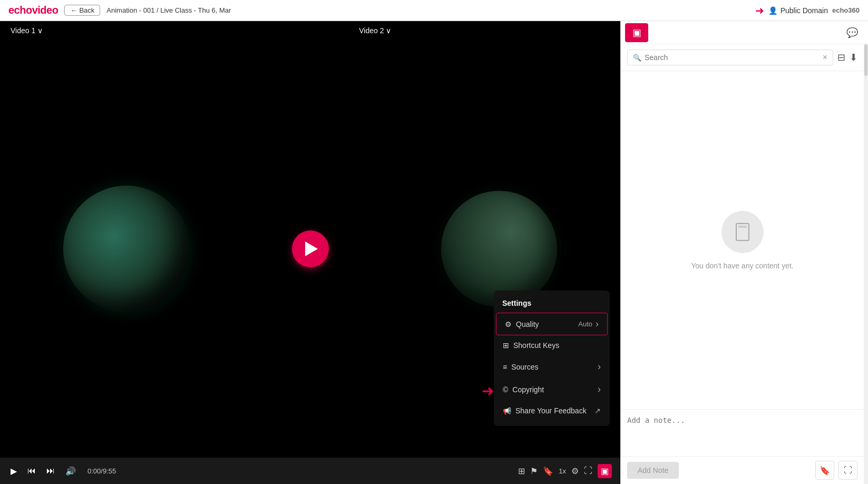 The image size is (868, 484). What do you see at coordinates (732, 57) in the screenshot?
I see `search-input` at bounding box center [732, 57].